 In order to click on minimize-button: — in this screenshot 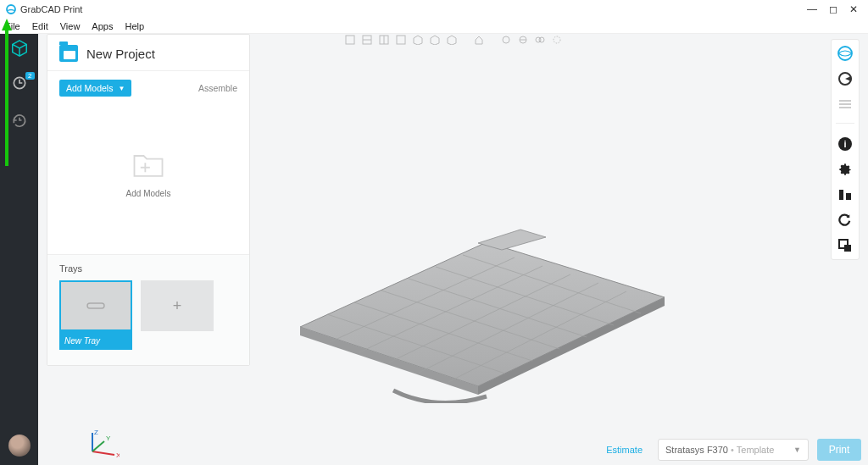, I will do `click(812, 9)`.